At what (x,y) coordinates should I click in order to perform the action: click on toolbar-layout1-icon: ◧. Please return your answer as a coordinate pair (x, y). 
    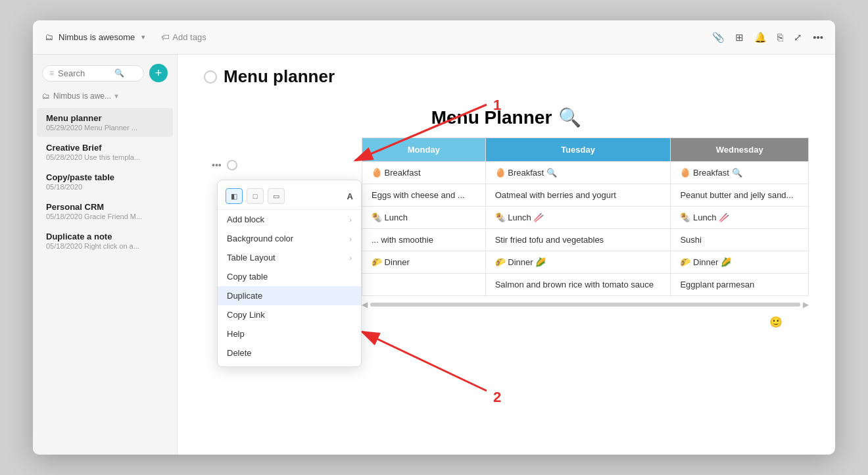
    Looking at the image, I should click on (234, 196).